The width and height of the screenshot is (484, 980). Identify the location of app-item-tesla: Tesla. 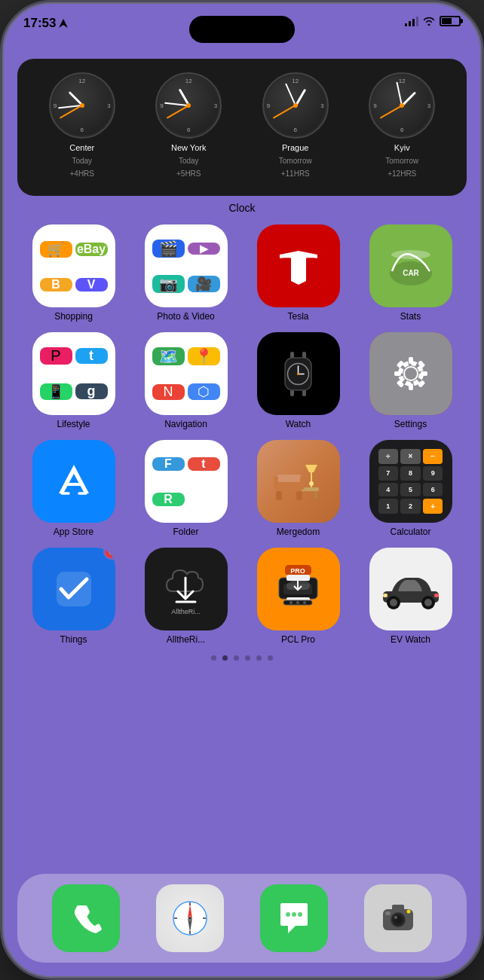
(299, 273).